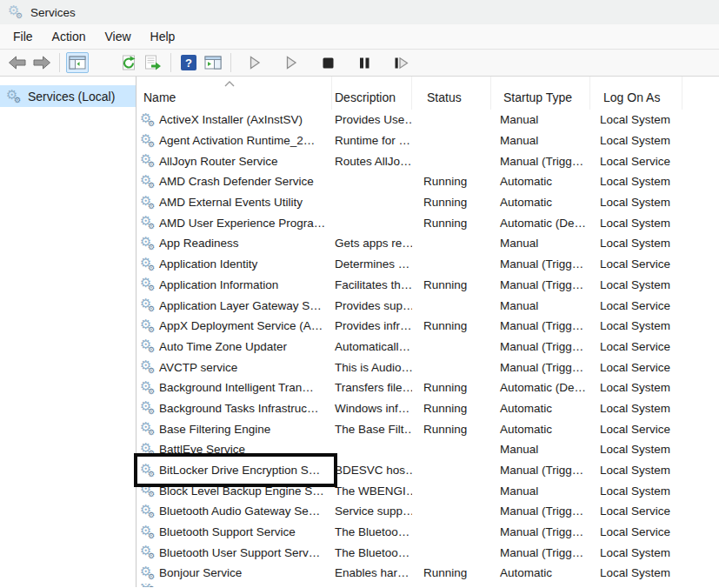  Describe the element at coordinates (428, 203) in the screenshot. I see `service-row: ⚙⚙AMD External Events UtilityRunningAuto…` at that location.